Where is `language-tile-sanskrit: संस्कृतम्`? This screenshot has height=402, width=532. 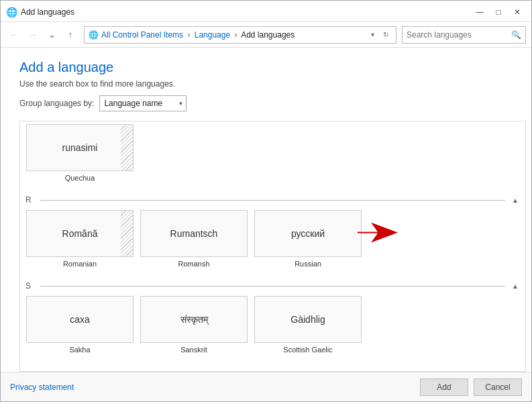 language-tile-sanskrit: संस्कृतम् is located at coordinates (194, 319).